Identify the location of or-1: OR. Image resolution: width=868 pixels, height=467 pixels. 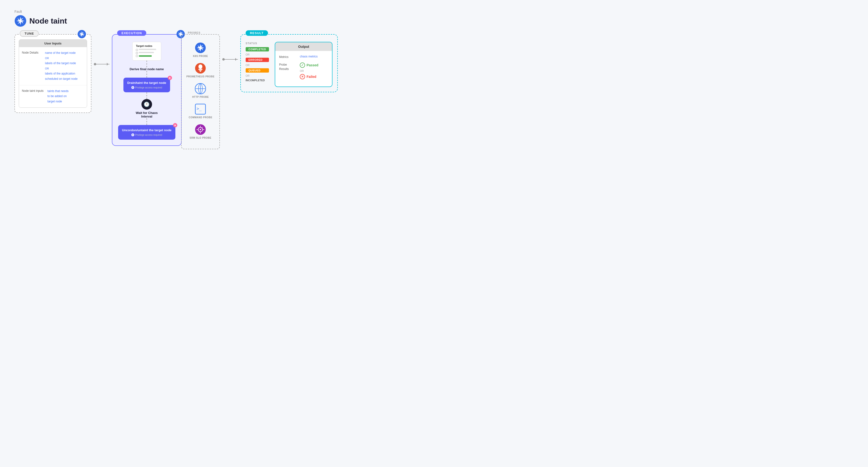
(257, 55).